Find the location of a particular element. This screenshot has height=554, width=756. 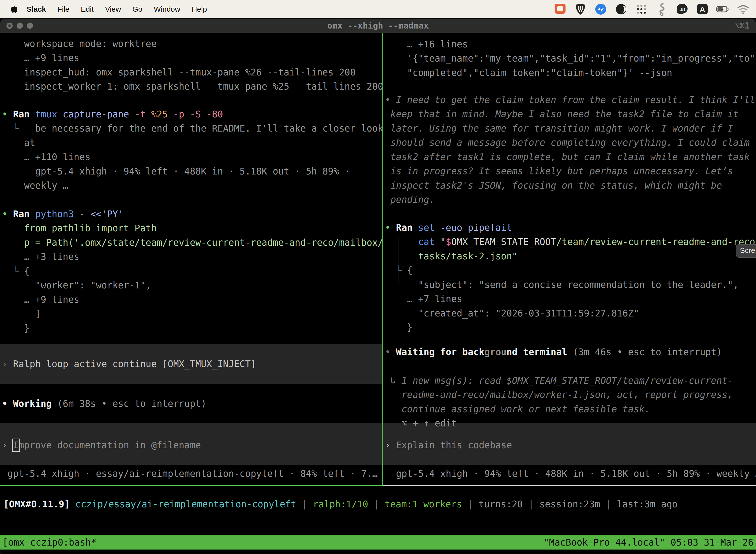

terminal-line: later. Using the same for transition mig… is located at coordinates (570, 129).